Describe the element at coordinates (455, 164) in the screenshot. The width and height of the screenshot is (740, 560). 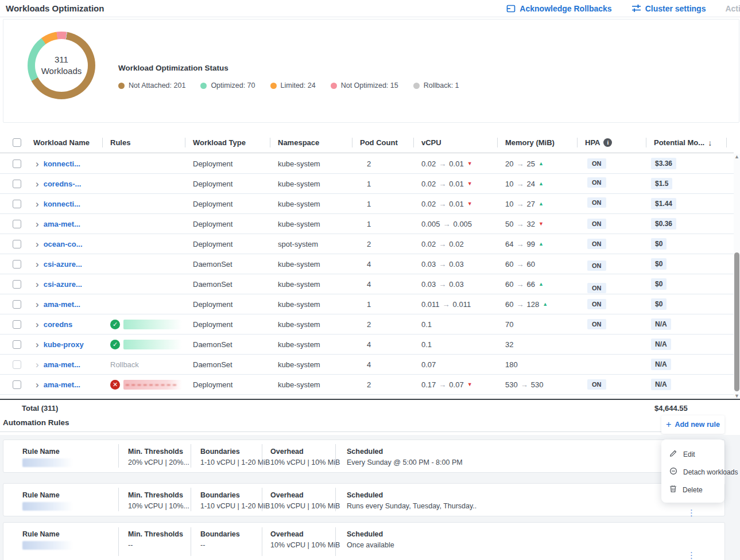
I see `vcpu-cell: 0.02→0.01▼` at that location.